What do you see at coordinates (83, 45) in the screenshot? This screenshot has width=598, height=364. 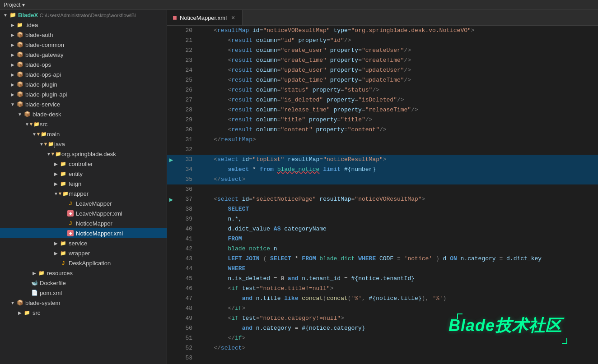 I see `tree-item-blade-common: ▶📦blade-common` at bounding box center [83, 45].